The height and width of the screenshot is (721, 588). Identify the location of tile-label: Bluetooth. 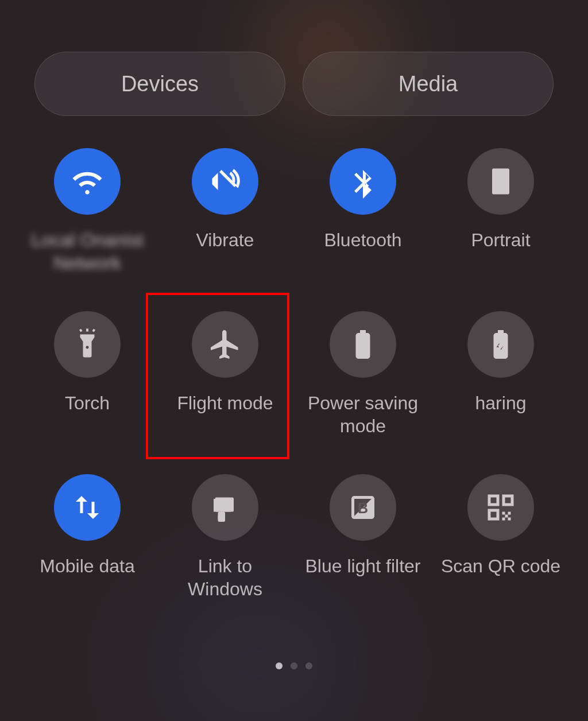
(363, 240).